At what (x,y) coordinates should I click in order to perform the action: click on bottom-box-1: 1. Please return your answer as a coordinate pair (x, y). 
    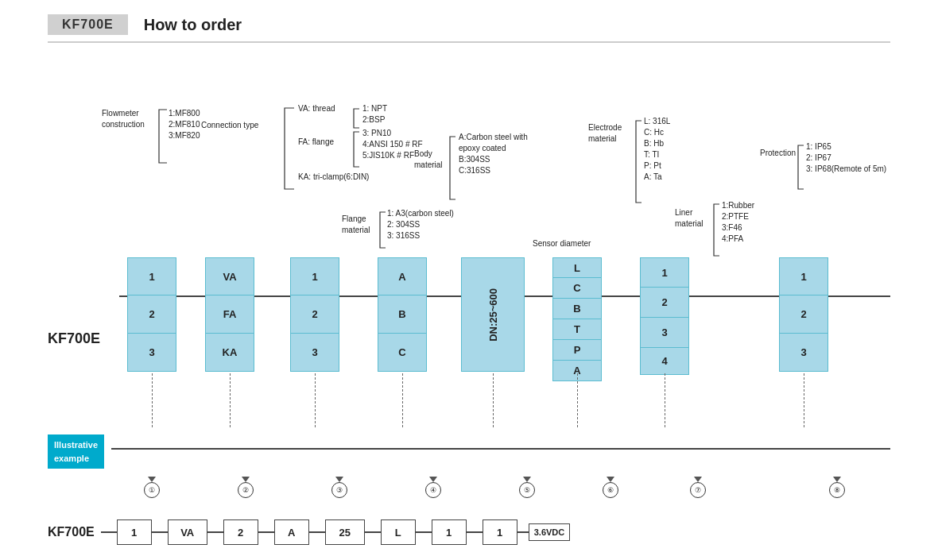
    Looking at the image, I should click on (134, 532).